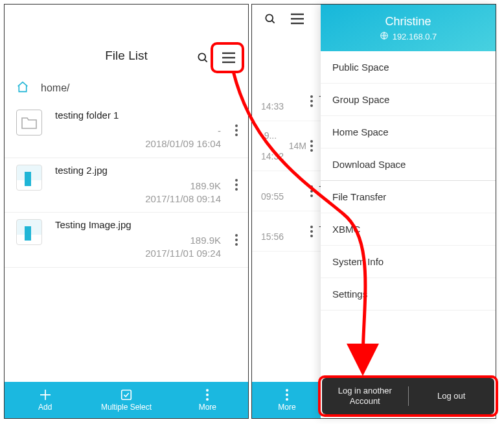  What do you see at coordinates (408, 262) in the screenshot?
I see `drawer-item-system-info: System Info` at bounding box center [408, 262].